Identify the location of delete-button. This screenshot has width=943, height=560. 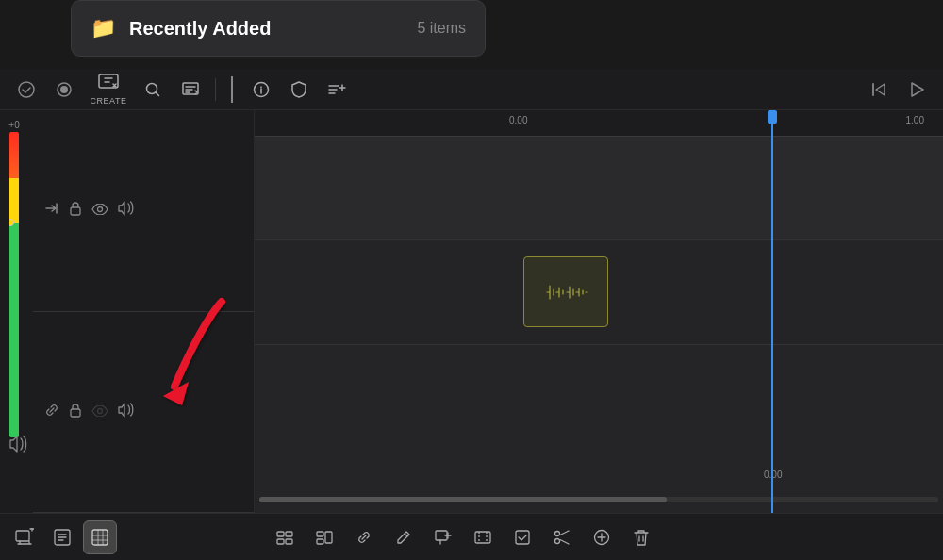
(641, 537).